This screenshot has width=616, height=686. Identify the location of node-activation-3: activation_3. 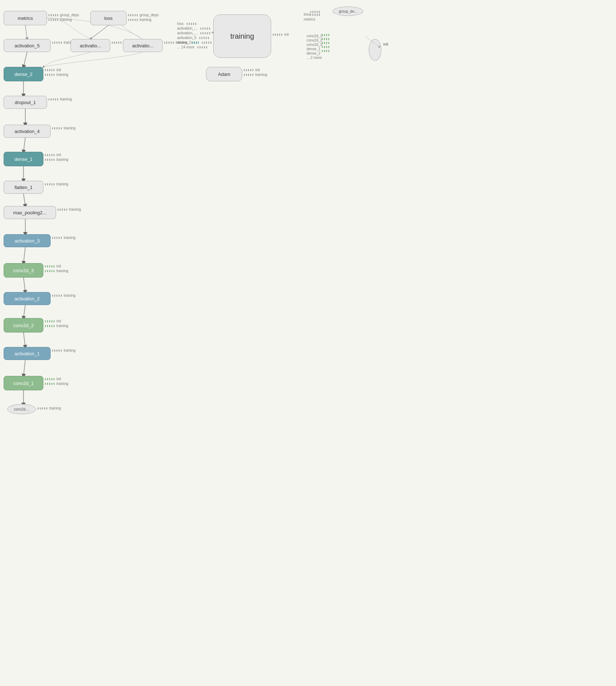
(27, 241).